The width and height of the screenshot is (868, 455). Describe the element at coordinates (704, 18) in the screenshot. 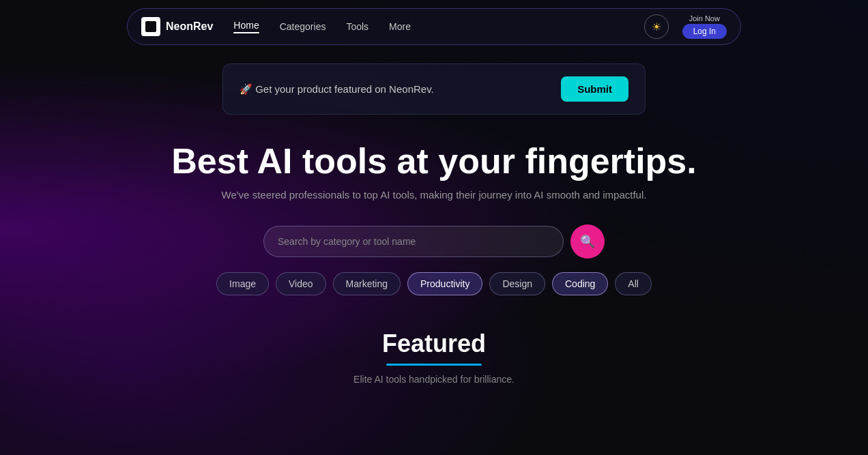

I see `join-text: Join Now` at that location.